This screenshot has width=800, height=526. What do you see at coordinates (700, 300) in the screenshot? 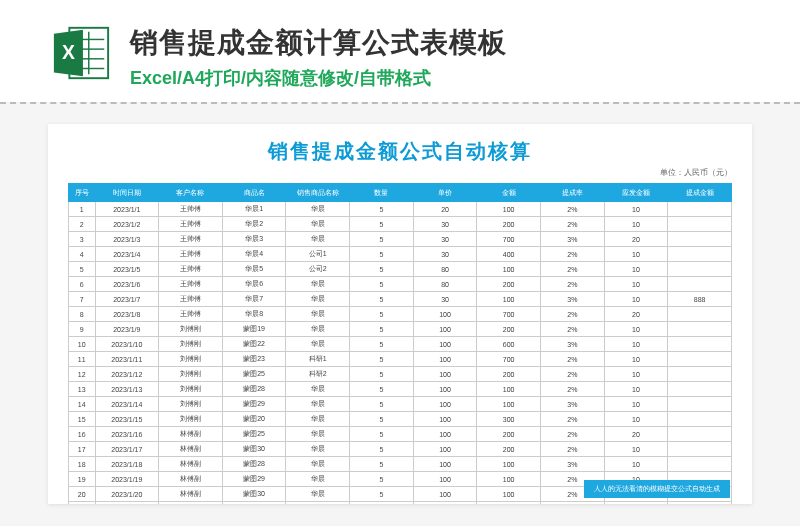
I see `table-cell: 888` at bounding box center [700, 300].